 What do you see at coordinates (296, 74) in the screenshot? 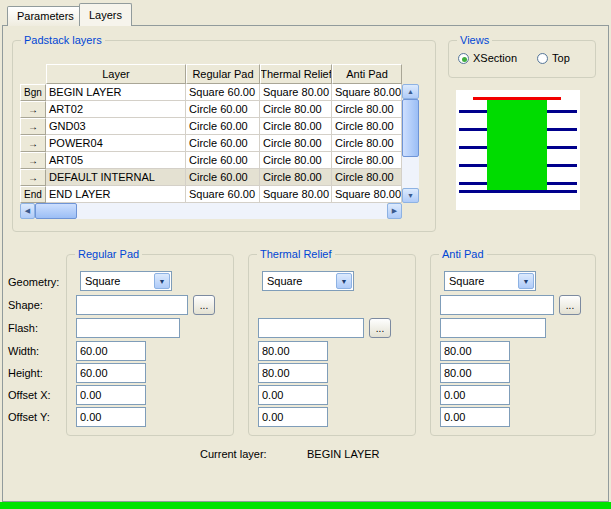
I see `column-header-thermal-relief: Thermal Relief` at bounding box center [296, 74].